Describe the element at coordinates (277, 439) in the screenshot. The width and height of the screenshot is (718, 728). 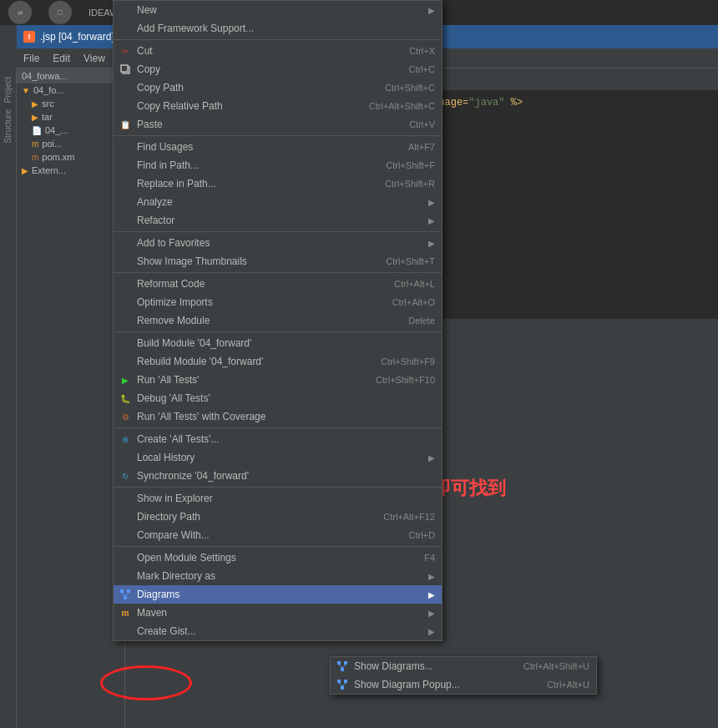
I see `menu-item-create-tests: ⊕ Create 'All Tests'...` at that location.